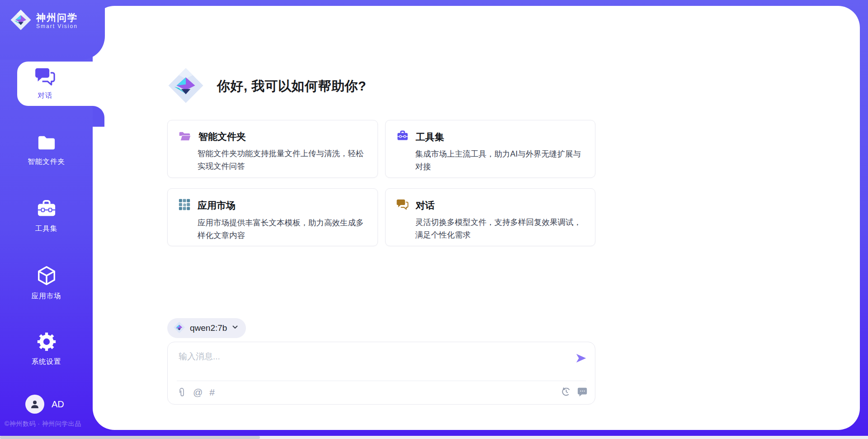 The width and height of the screenshot is (868, 439). Describe the element at coordinates (282, 229) in the screenshot. I see `card-description: 应用市场提供丰富长文本模板，助力高效生成多样化文章内容` at that location.